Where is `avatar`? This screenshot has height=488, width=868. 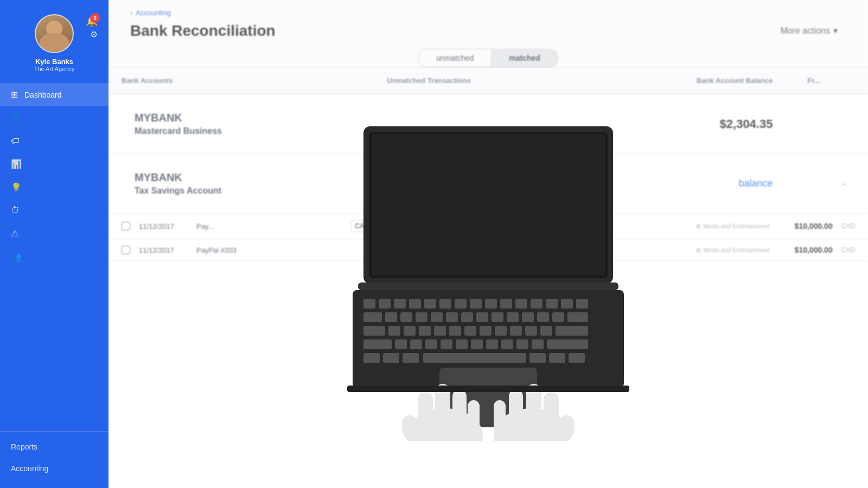
avatar is located at coordinates (54, 34).